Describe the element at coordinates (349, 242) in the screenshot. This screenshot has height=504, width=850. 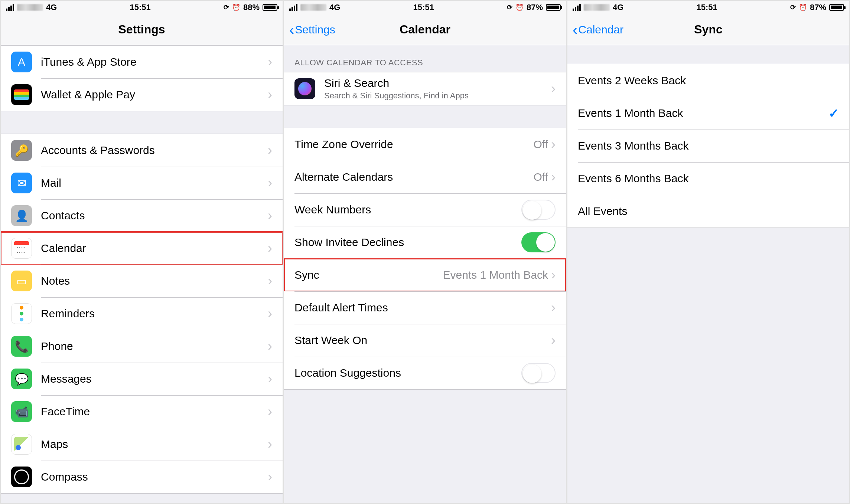
I see `row-label: Show Invitee Declines` at that location.